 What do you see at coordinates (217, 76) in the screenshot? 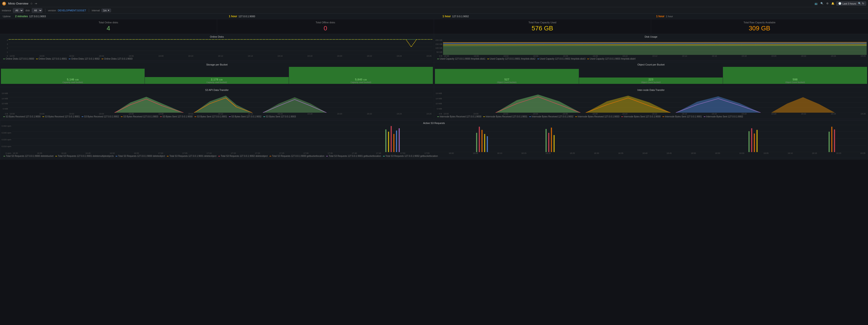
I see `storage-buckets-grid: 5.146 GiB Capacity used bucket1 2.178 Gi…` at bounding box center [217, 76].